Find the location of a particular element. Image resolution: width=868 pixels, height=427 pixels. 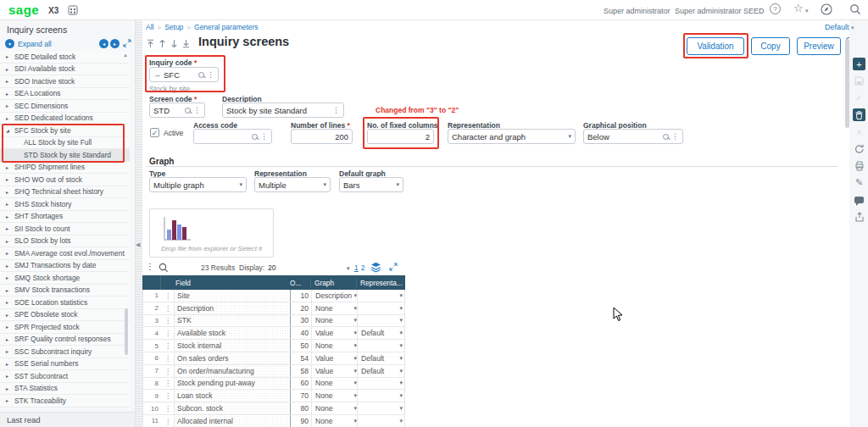

representation-select: Character and graph ▾ is located at coordinates (512, 136).